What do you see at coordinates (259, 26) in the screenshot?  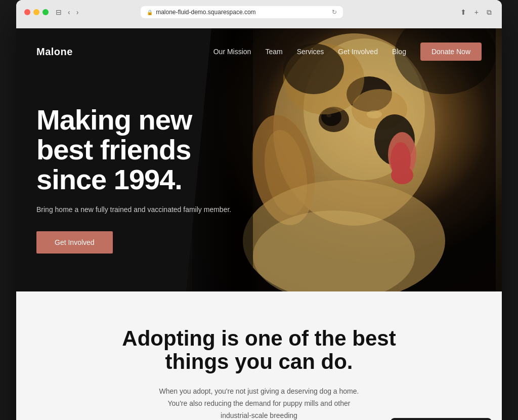 I see `tab-bar` at bounding box center [259, 26].